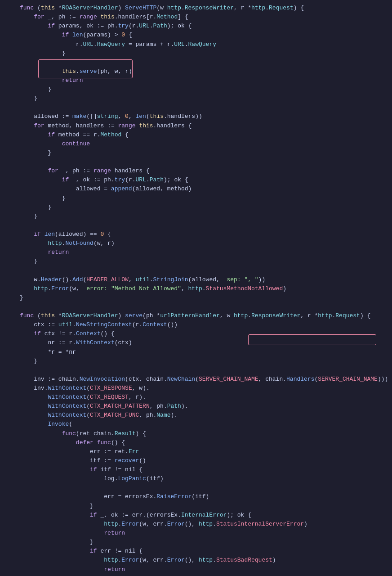  I want to click on line-content: continue, so click(205, 144).